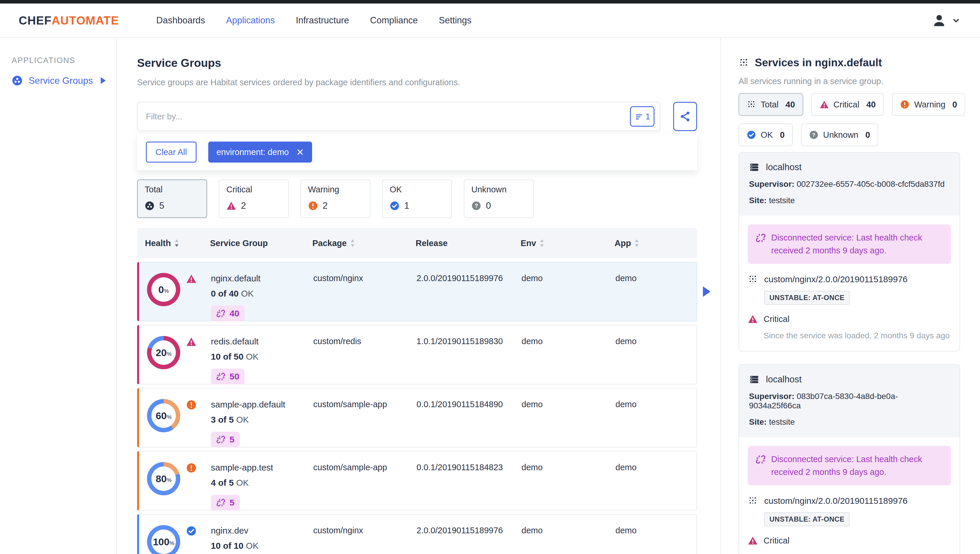 The image size is (980, 554). What do you see at coordinates (928, 104) in the screenshot?
I see `pill-warning: Warning0` at bounding box center [928, 104].